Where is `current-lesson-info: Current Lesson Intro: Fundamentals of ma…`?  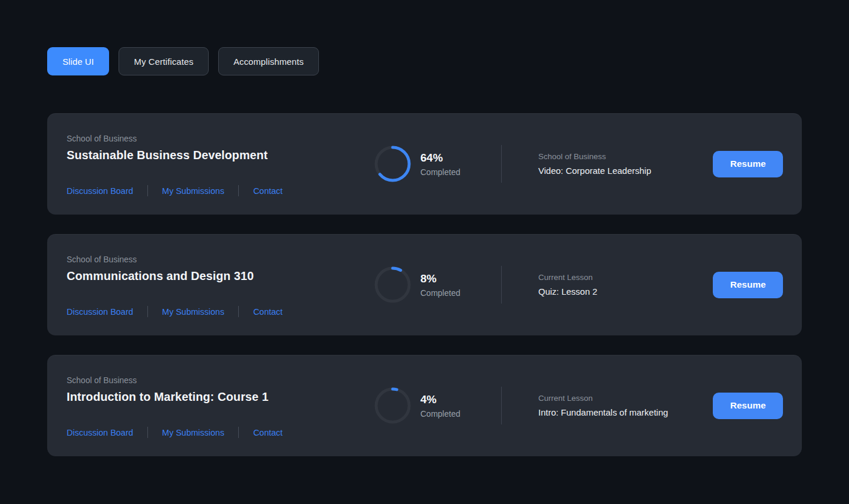
current-lesson-info: Current Lesson Intro: Fundamentals of ma… is located at coordinates (626, 406).